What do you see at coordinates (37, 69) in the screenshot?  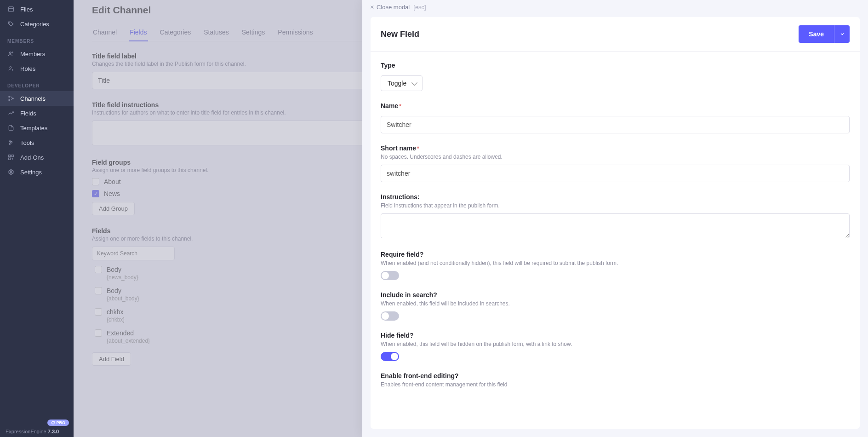 I see `sidebar-item-roles: Roles` at bounding box center [37, 69].